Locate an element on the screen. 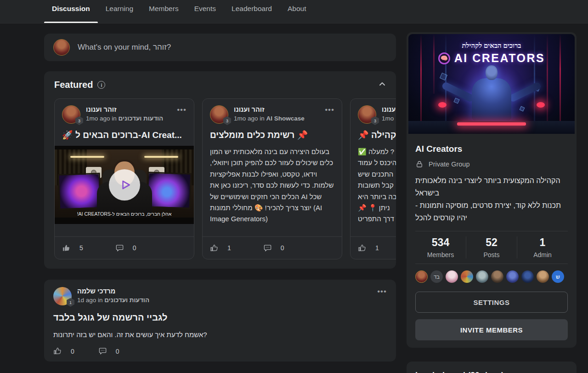  settings-button: SETTINGS is located at coordinates (492, 302).